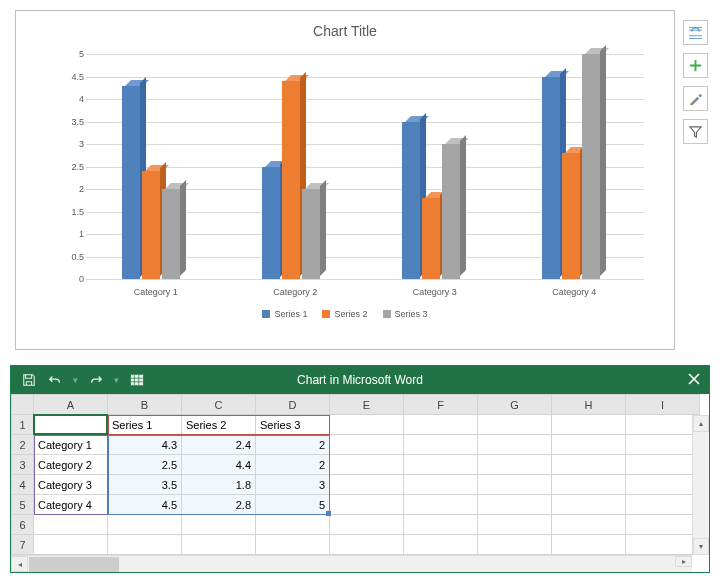  What do you see at coordinates (345, 28) in the screenshot?
I see `chart-title: Chart Title` at bounding box center [345, 28].